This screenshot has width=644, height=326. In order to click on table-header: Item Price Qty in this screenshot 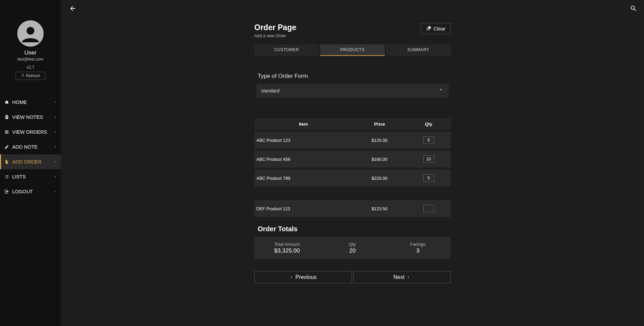, I will do `click(353, 124)`.